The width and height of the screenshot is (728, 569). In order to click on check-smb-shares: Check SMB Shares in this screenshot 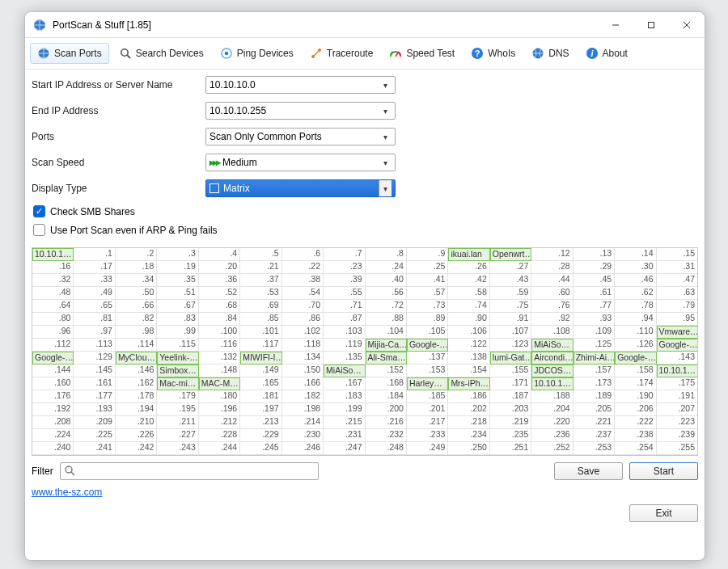, I will do `click(365, 212)`.